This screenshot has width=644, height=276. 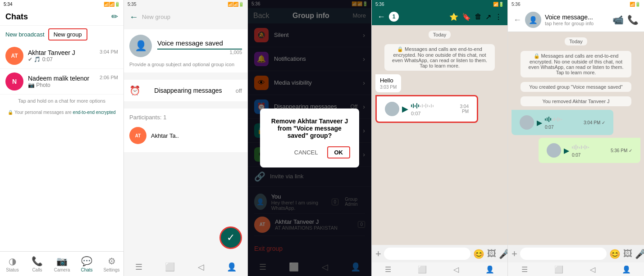 I want to click on group-edit-form: 👤 1,005 Provide a group subject and opti…, so click(x=186, y=51).